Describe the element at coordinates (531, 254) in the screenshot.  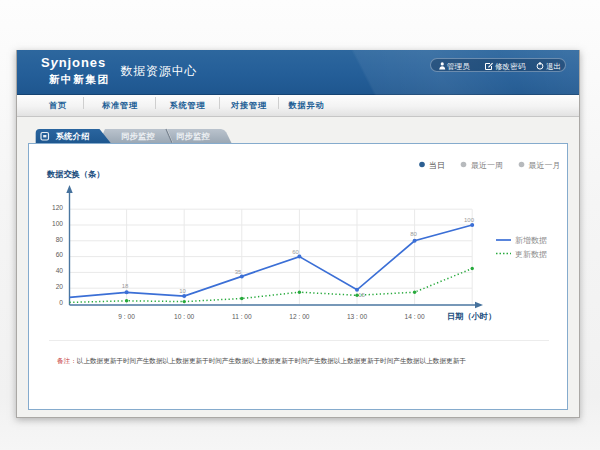
I see `svg-text: 更新数据` at that location.